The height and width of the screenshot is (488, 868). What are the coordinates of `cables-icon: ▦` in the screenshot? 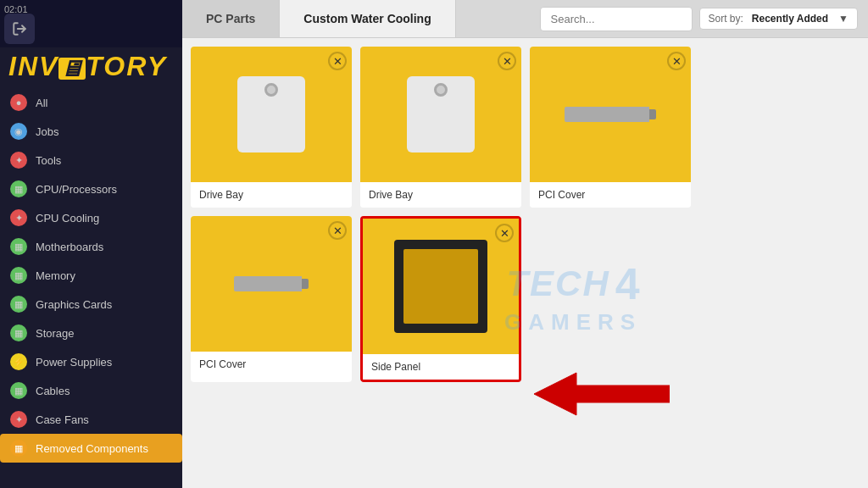 It's located at (19, 391).